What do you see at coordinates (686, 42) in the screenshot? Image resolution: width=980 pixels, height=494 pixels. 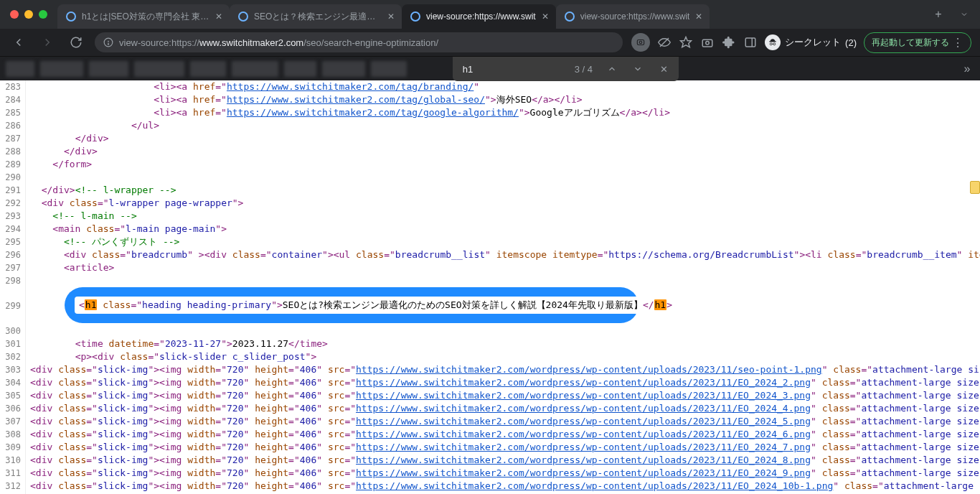 I see `bookmark-star-icon` at bounding box center [686, 42].